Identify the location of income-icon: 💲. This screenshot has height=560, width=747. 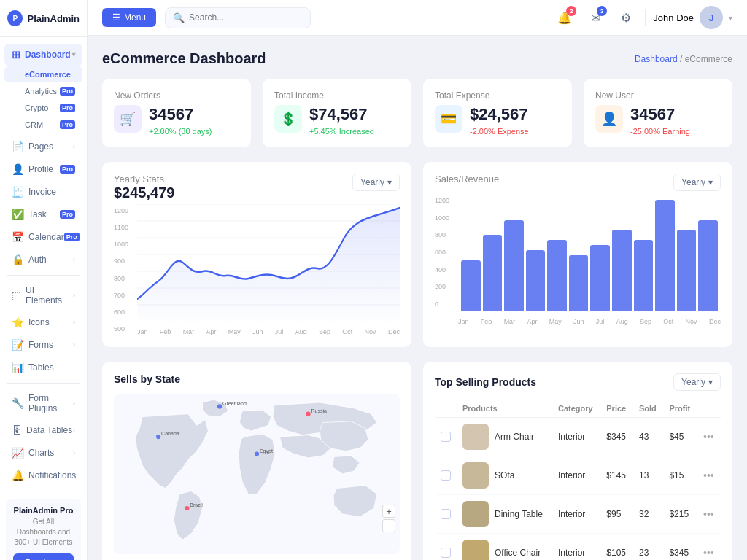
(288, 119).